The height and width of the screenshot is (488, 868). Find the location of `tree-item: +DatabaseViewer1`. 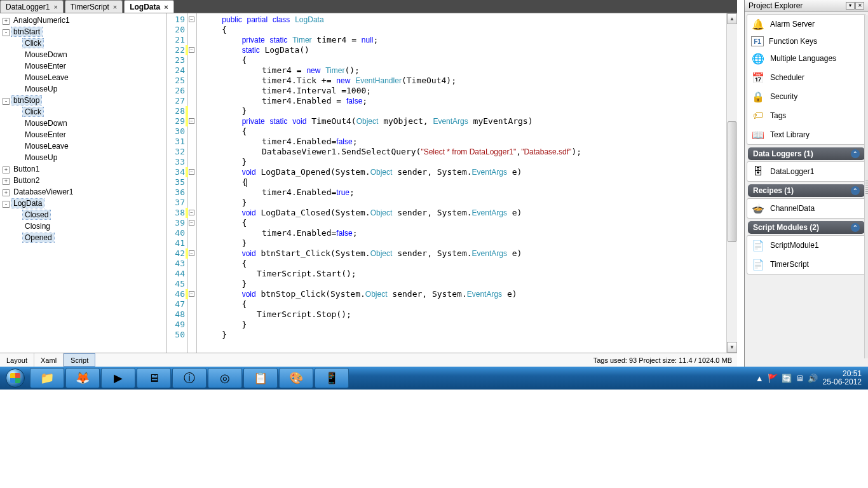

tree-item: +DatabaseViewer1 is located at coordinates (83, 192).